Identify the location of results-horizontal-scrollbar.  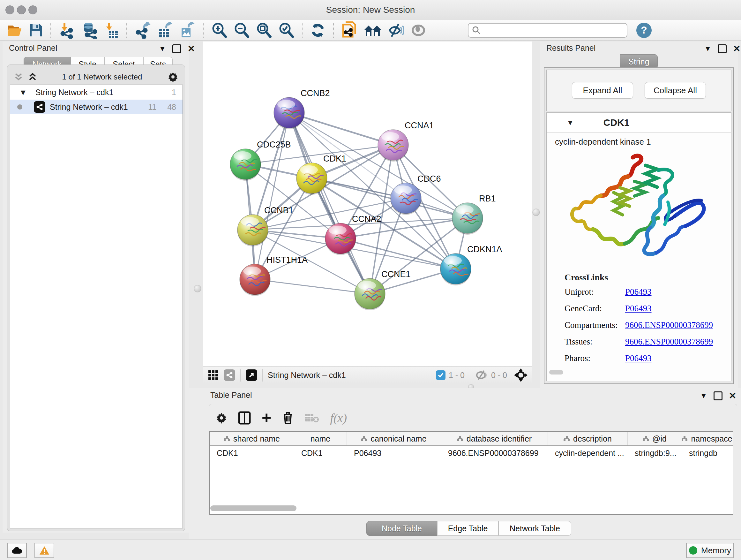
(556, 372).